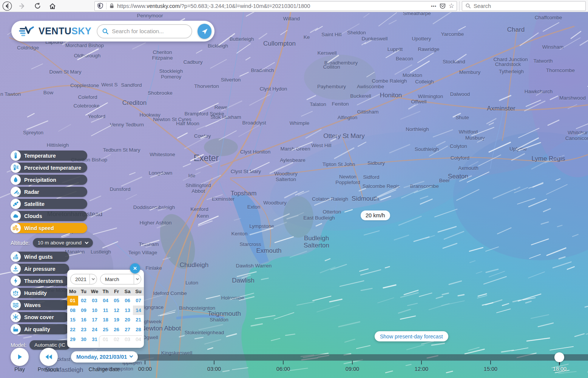 This screenshot has width=588, height=378. Describe the element at coordinates (49, 180) in the screenshot. I see `layer-button-precipitation: Precipitation` at that location.